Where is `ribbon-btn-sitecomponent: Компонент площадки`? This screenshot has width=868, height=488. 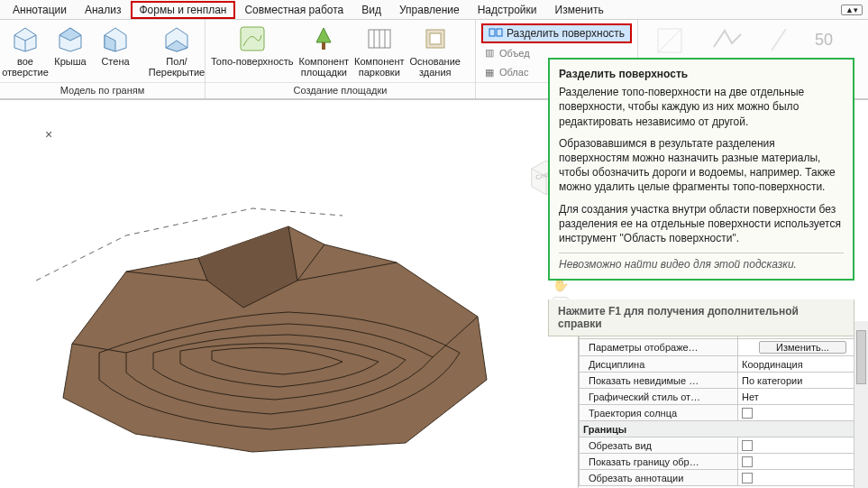
ribbon-btn-sitecomponent: Компонент площадки is located at coordinates (324, 51).